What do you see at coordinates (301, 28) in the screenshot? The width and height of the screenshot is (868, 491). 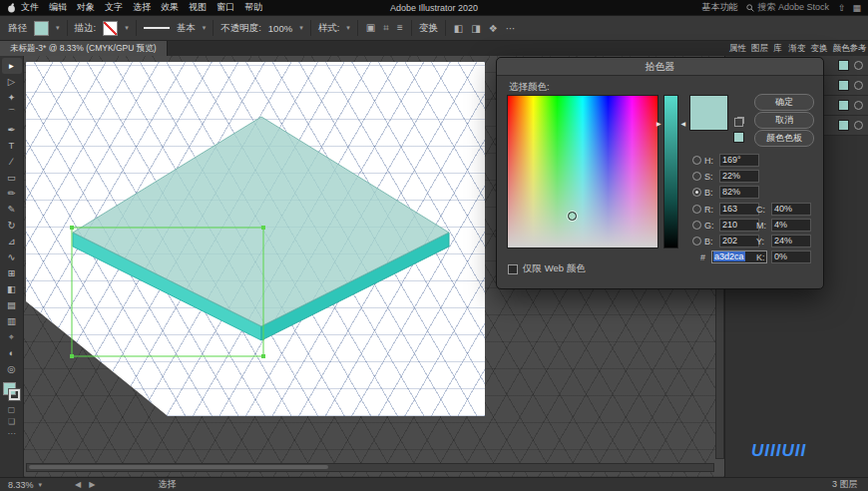 I see `opacity-caret-icon: ▾` at bounding box center [301, 28].